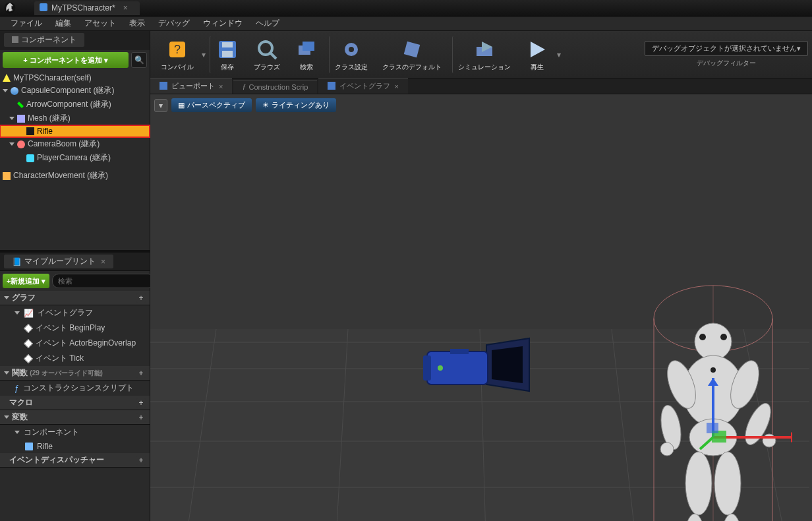 The height and width of the screenshot is (521, 812). What do you see at coordinates (351, 49) in the screenshot?
I see `gear-icon` at bounding box center [351, 49].